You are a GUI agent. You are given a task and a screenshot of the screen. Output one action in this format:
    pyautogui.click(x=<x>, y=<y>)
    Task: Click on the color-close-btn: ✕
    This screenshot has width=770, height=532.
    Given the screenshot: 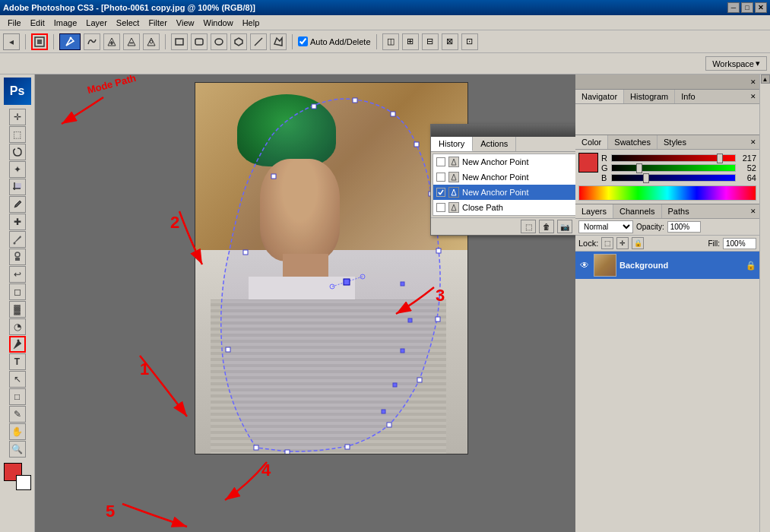 What is the action you would take?
    pyautogui.click(x=753, y=142)
    